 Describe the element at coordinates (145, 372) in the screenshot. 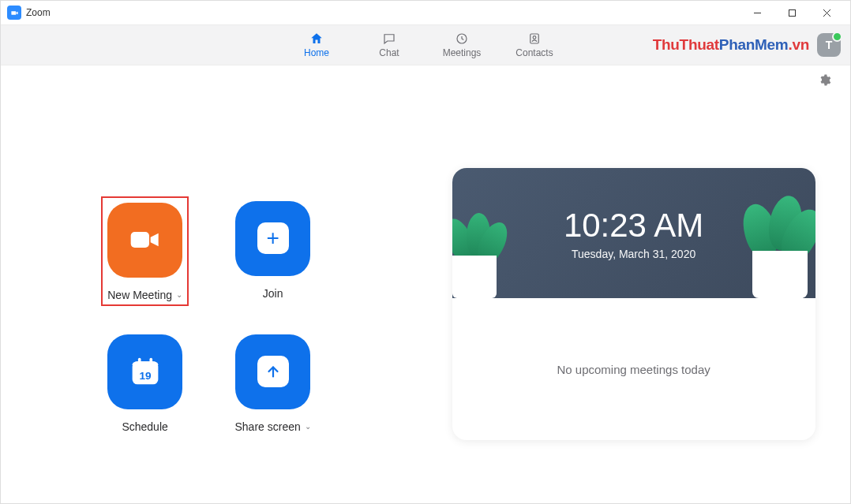

I see `schedule-button: 19` at that location.